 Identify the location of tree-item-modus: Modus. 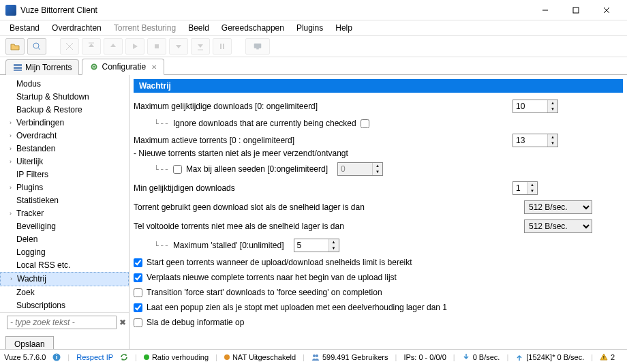
(64, 85).